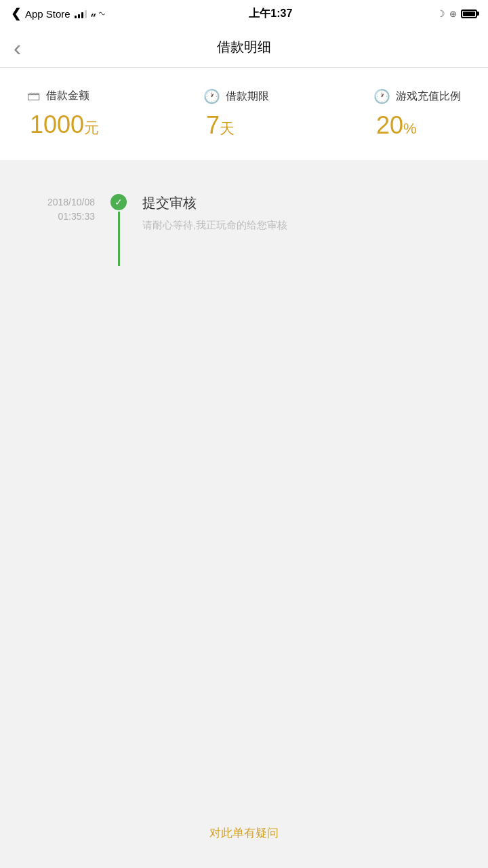 This screenshot has height=868, width=488. I want to click on loan-term-value-row: 7天, so click(219, 125).